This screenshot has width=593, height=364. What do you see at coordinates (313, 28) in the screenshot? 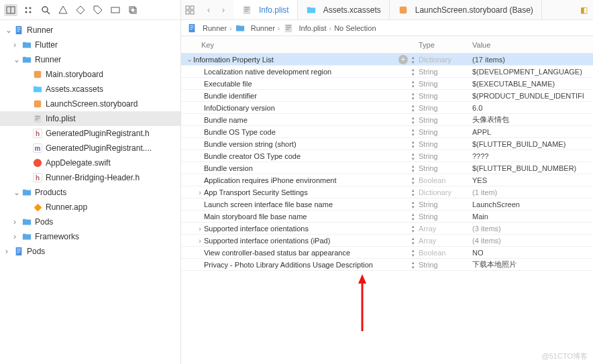
I see `breadcrumb-item: Info.plist` at bounding box center [313, 28].